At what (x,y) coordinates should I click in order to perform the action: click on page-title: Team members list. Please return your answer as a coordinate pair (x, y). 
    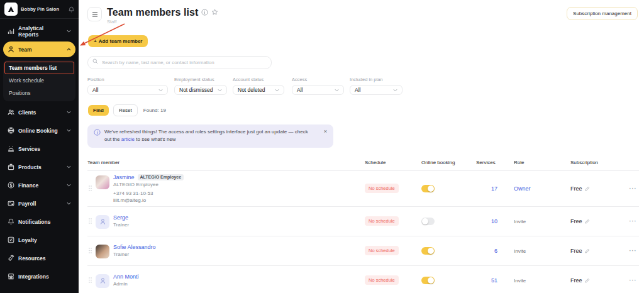
    Looking at the image, I should click on (152, 13).